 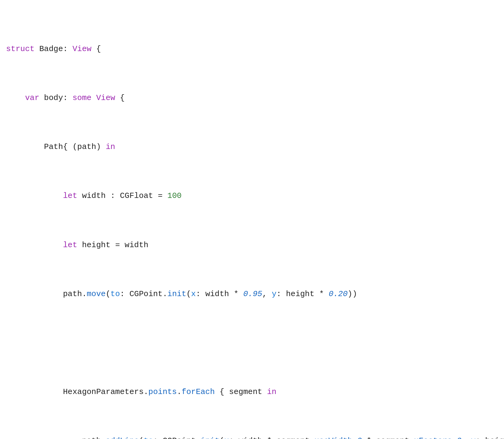 What do you see at coordinates (252, 245) in the screenshot?
I see `code-line-5: let height = width` at bounding box center [252, 245].